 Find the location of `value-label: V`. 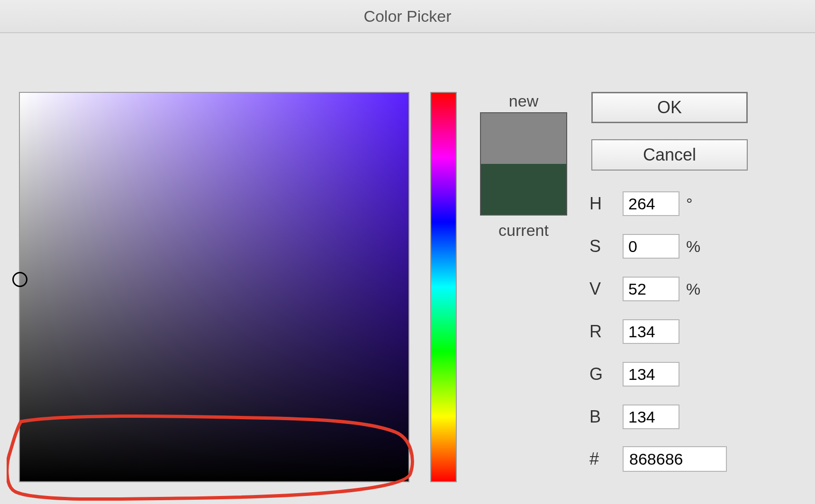

value-label: V is located at coordinates (606, 289).